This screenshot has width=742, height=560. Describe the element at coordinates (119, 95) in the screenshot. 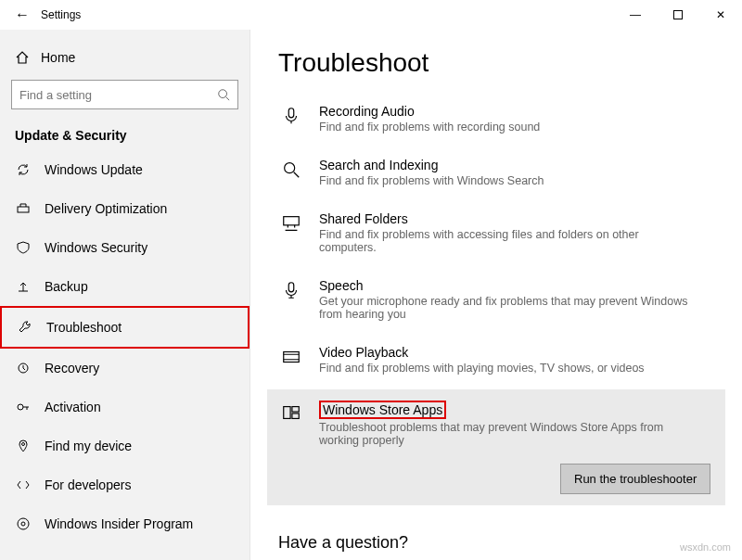

I see `search-input` at that location.